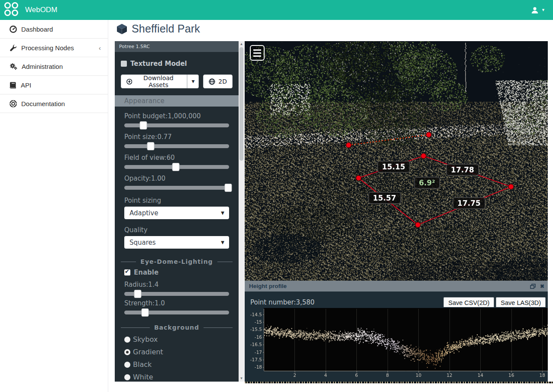  What do you see at coordinates (129, 81) in the screenshot?
I see `download-icon` at bounding box center [129, 81].